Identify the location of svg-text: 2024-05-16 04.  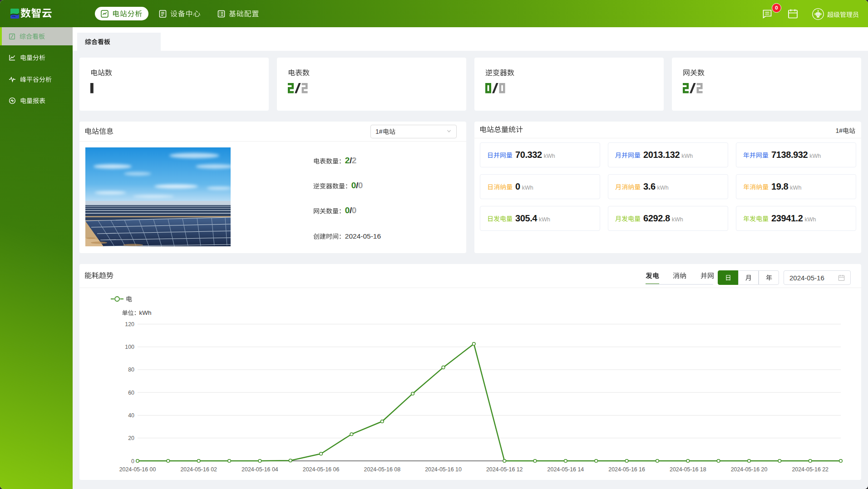
(260, 469).